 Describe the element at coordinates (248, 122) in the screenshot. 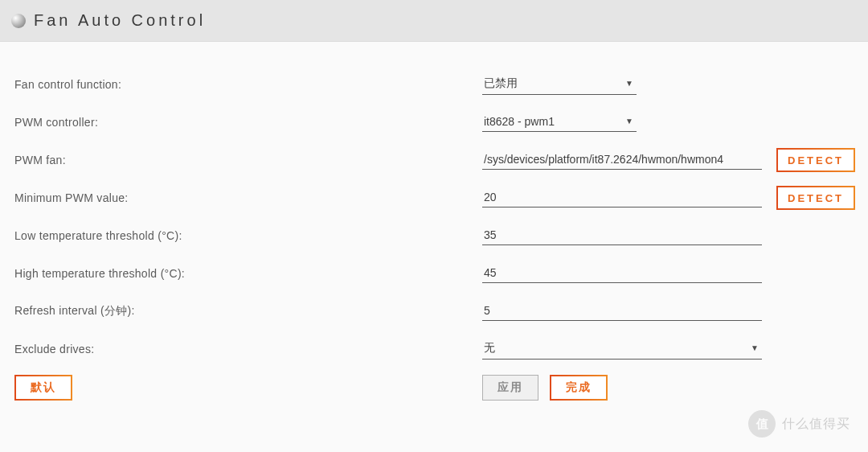

I see `label-pwm-controller: PWM controller:` at that location.